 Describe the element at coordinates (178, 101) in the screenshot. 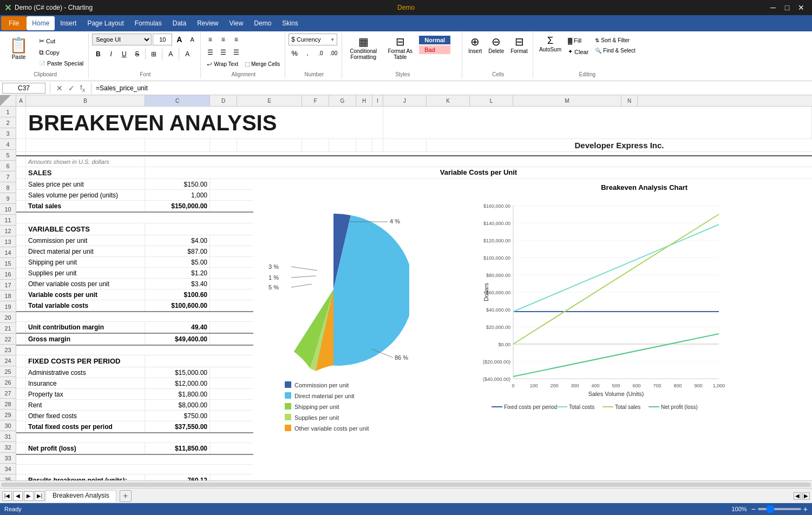

I see `col-header-C: C` at that location.